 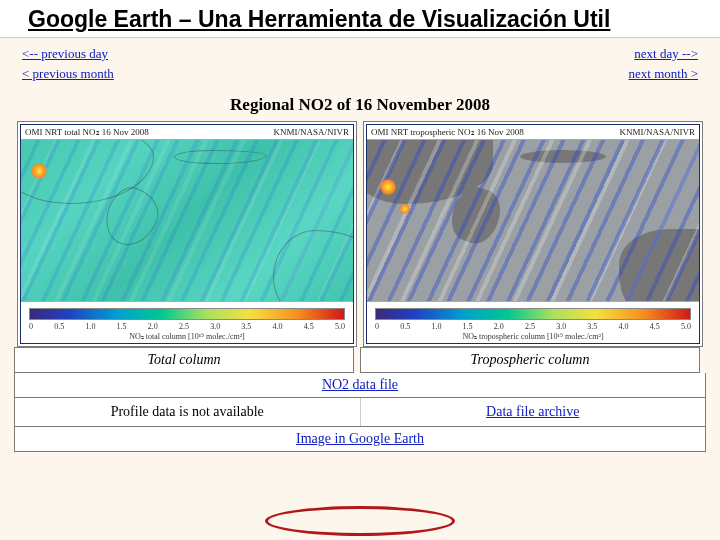 What do you see at coordinates (532, 412) in the screenshot?
I see `data-archive-link: Data file archive` at bounding box center [532, 412].